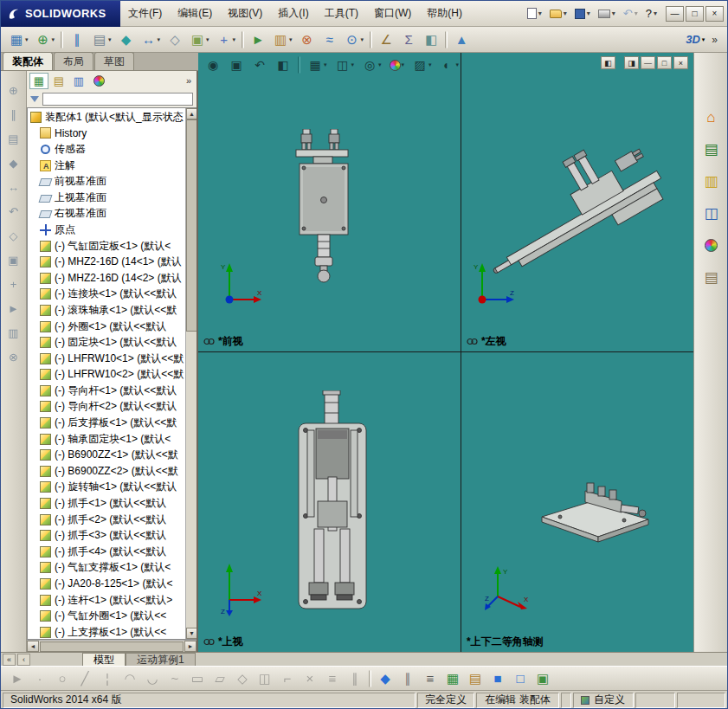  I want to click on menu-item: 编辑(E), so click(195, 14).